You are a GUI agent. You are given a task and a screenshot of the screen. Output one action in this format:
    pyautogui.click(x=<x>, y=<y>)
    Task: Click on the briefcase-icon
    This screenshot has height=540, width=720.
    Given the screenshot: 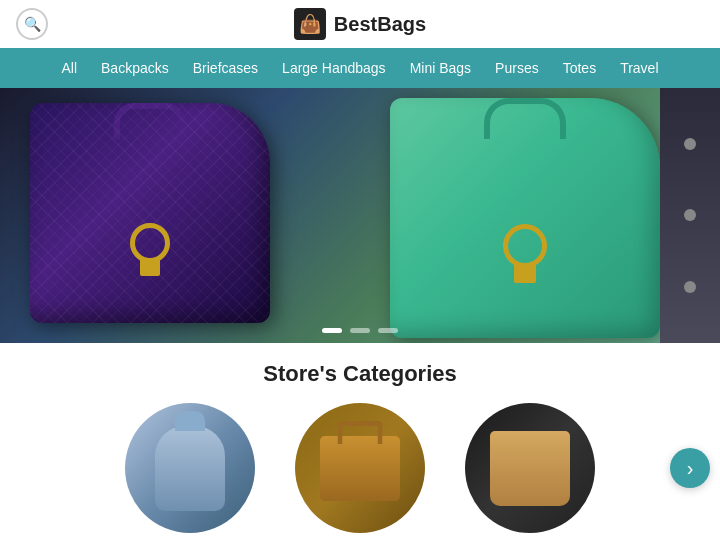 What is the action you would take?
    pyautogui.click(x=360, y=468)
    